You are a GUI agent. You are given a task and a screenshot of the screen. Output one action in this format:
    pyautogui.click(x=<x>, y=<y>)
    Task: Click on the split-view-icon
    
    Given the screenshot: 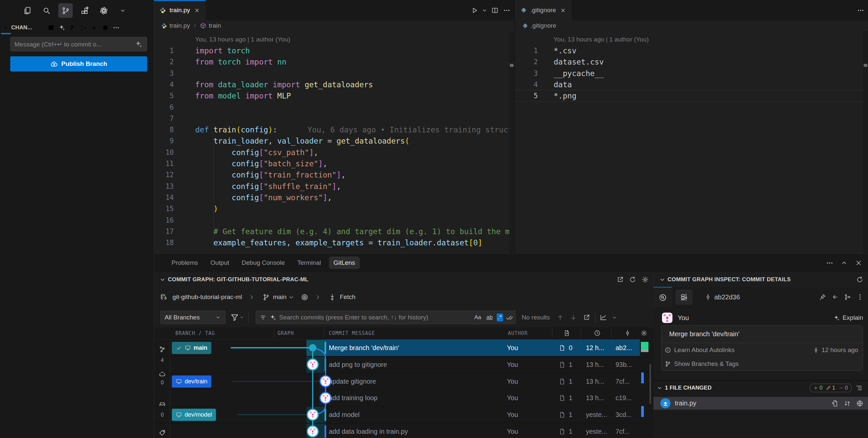 What is the action you would take?
    pyautogui.click(x=51, y=28)
    